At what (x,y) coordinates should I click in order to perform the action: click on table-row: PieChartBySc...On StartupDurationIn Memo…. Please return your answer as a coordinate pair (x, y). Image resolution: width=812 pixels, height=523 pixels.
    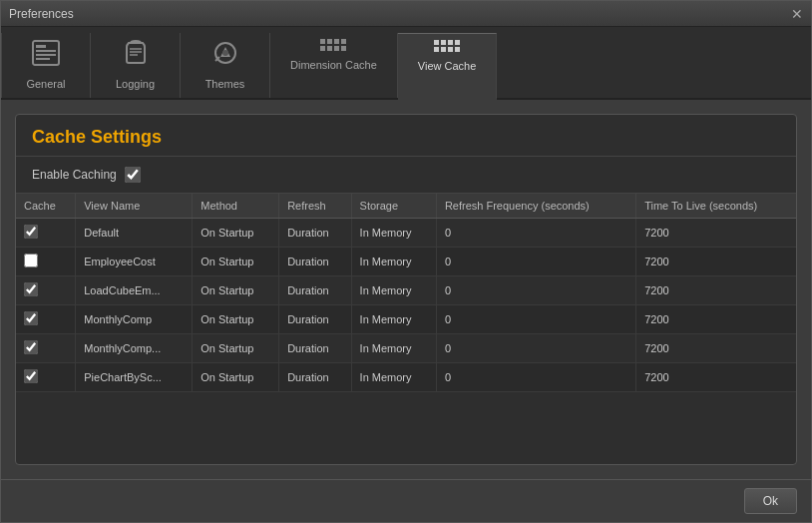
    Looking at the image, I should click on (406, 377).